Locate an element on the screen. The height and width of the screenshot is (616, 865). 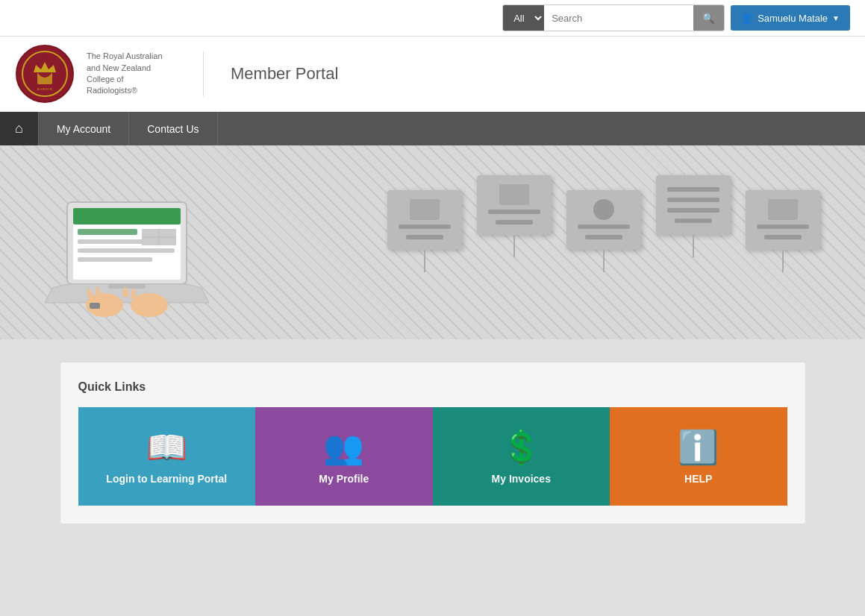
quick-link-my-invoices: 💲 My Invoices is located at coordinates (522, 456).